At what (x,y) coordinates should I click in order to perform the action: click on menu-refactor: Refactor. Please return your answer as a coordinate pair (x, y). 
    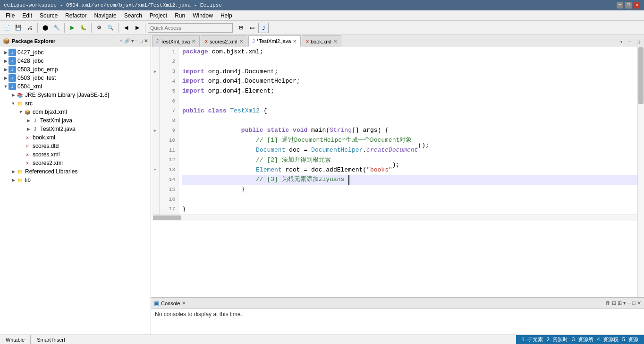
    Looking at the image, I should click on (76, 16).